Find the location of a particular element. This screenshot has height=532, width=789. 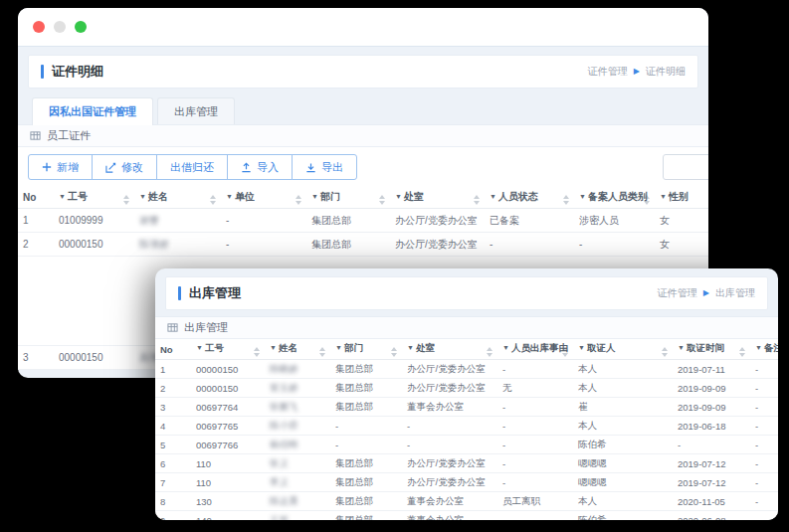

table-cell: 嗯嗯嗯 is located at coordinates (623, 463).